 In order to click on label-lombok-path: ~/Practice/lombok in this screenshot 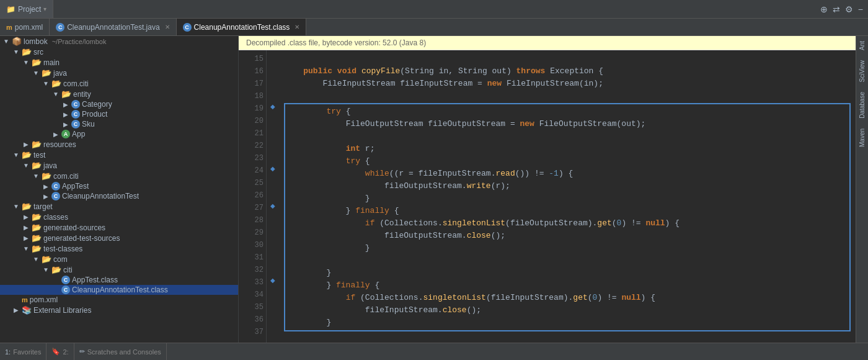, I will do `click(79, 42)`.